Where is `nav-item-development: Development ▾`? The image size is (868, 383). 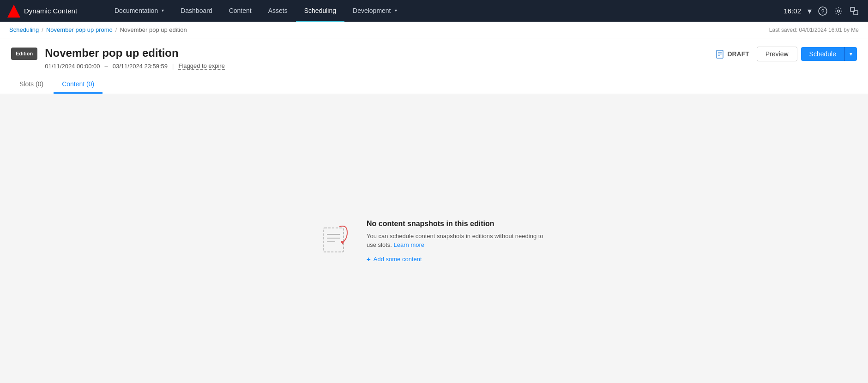
nav-item-development: Development ▾ is located at coordinates (375, 11).